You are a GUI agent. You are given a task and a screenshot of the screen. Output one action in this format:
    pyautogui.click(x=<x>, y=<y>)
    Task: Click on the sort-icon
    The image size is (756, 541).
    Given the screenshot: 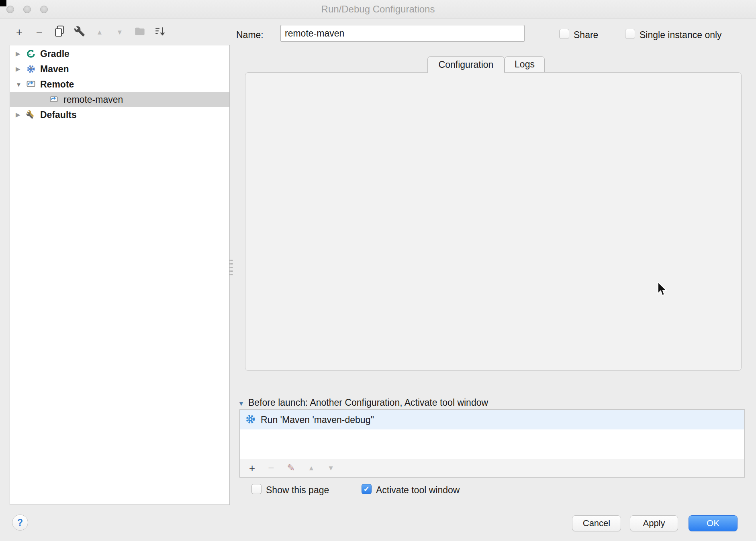 What is the action you would take?
    pyautogui.click(x=160, y=32)
    